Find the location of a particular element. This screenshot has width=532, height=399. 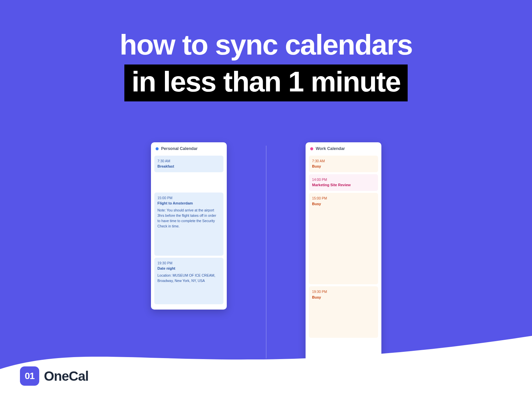

event-item: 15:00 PM Busy is located at coordinates (343, 239).